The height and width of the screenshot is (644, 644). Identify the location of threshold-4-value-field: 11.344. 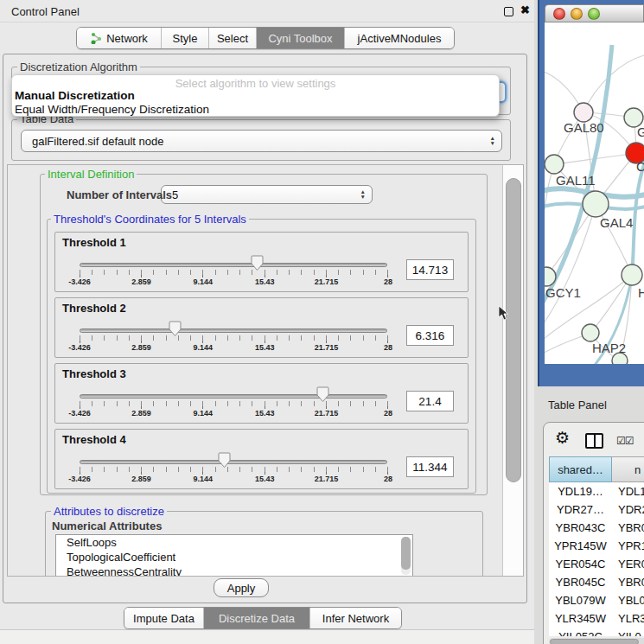
(430, 467).